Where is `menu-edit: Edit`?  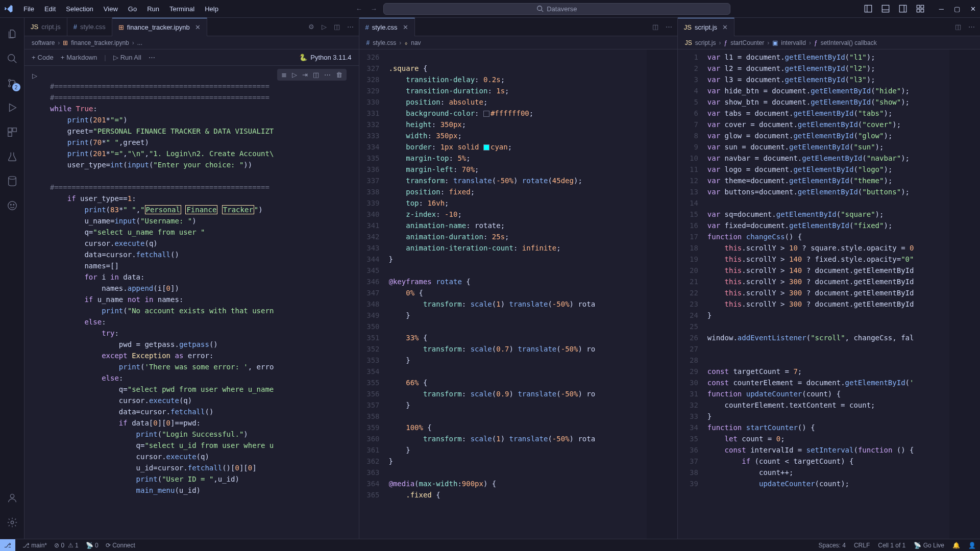 menu-edit: Edit is located at coordinates (50, 9).